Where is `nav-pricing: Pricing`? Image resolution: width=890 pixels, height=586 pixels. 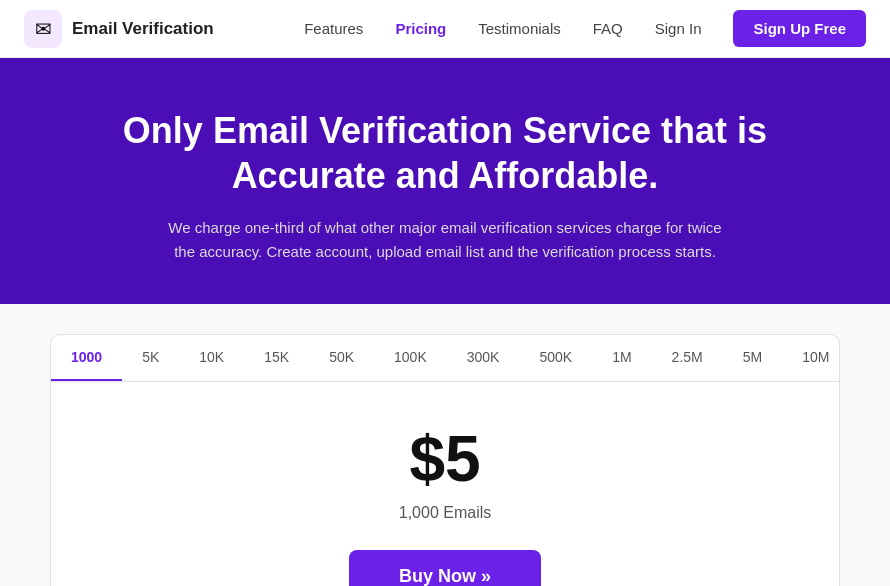 nav-pricing: Pricing is located at coordinates (420, 28).